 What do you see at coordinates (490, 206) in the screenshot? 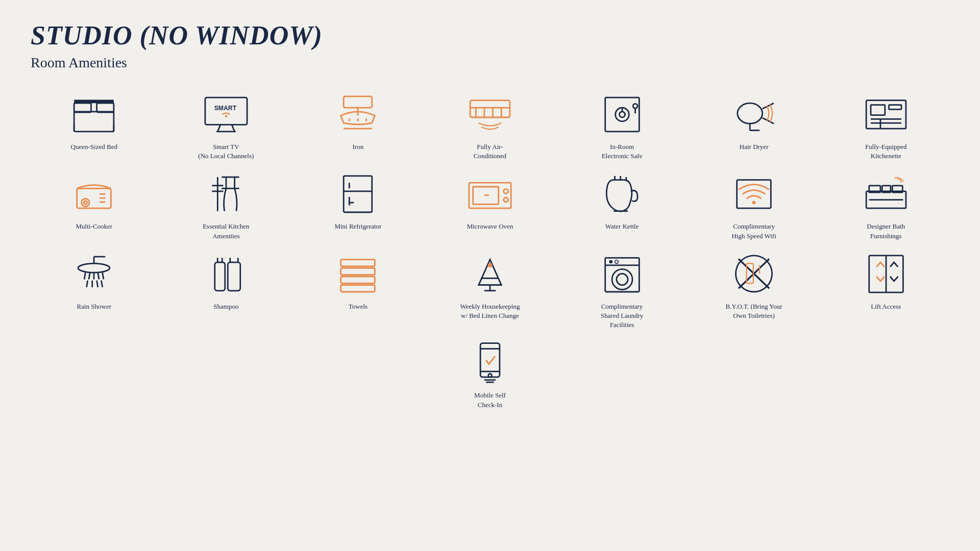
I see `amenity-microwave: Microwave Oven` at bounding box center [490, 206].